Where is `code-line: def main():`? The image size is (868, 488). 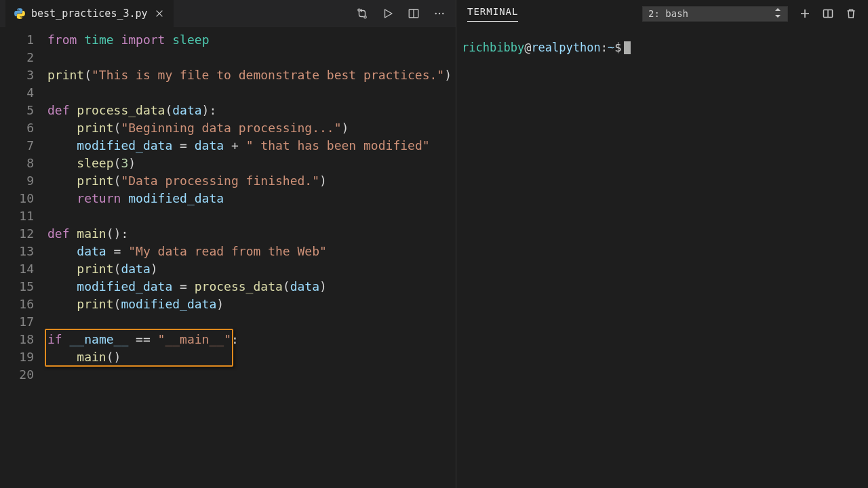
code-line: def main(): is located at coordinates (252, 234).